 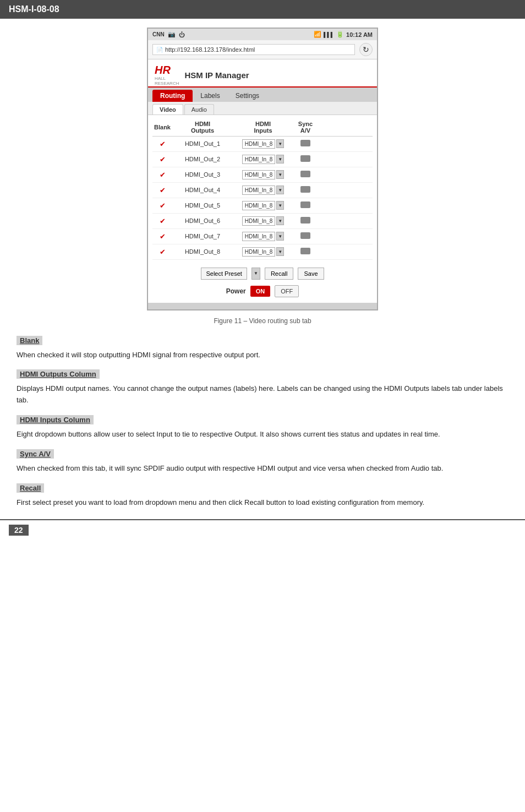 I want to click on section-blank: Blank When checked it will stop outputti…, so click(x=262, y=348).